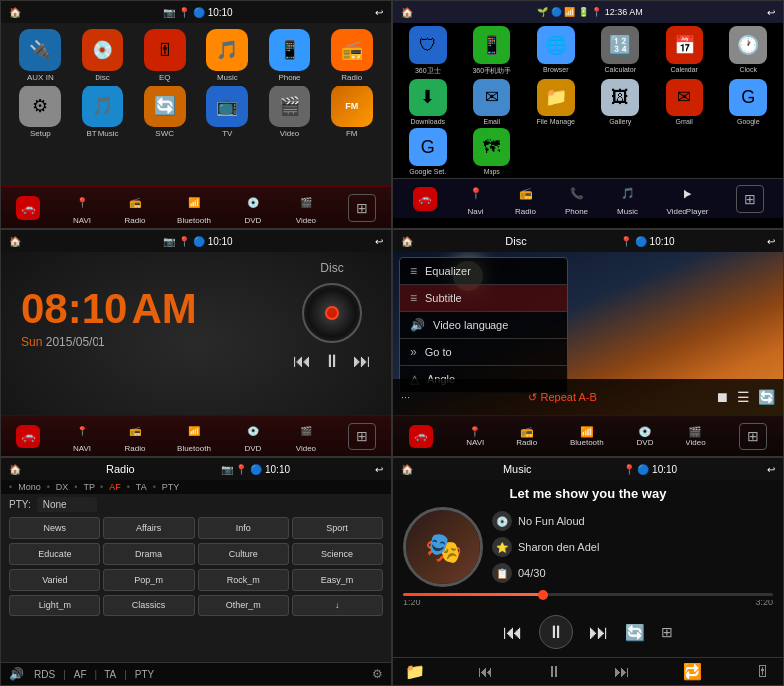  Describe the element at coordinates (149, 528) in the screenshot. I see `genre-affairs: Affairs` at that location.